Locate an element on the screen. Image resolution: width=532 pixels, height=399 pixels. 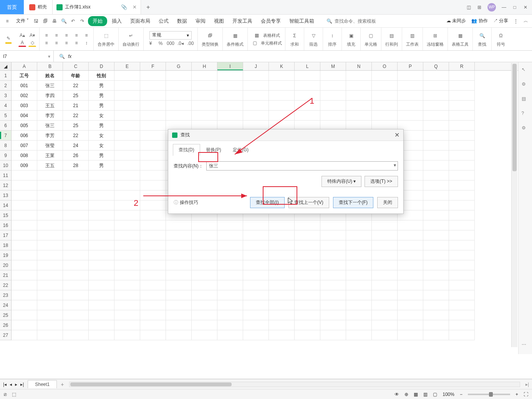
cell-G1 is located at coordinates (179, 76).